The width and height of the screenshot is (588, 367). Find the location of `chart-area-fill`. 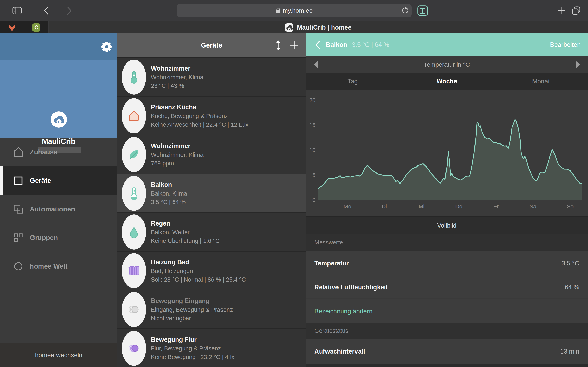

chart-area-fill is located at coordinates (450, 160).